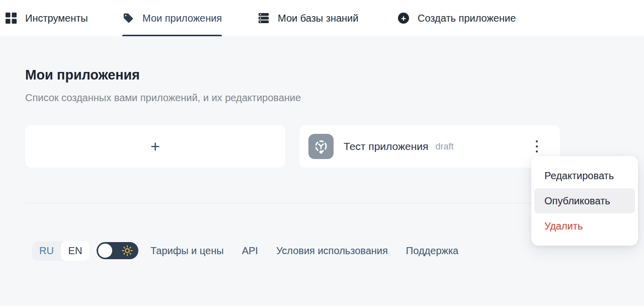 The height and width of the screenshot is (306, 644). What do you see at coordinates (432, 251) in the screenshot?
I see `link-support: Поддержка` at bounding box center [432, 251].